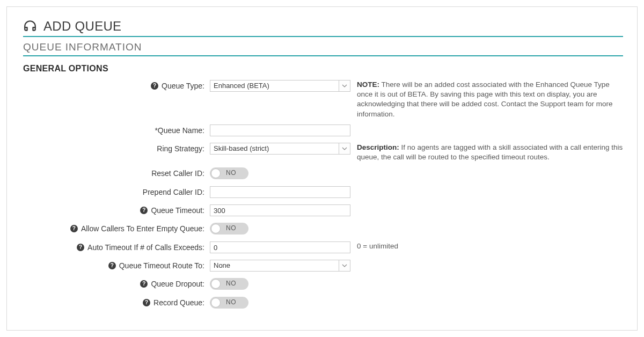  What do you see at coordinates (179, 303) in the screenshot?
I see `record-queue-label: Record Queue:` at bounding box center [179, 303].